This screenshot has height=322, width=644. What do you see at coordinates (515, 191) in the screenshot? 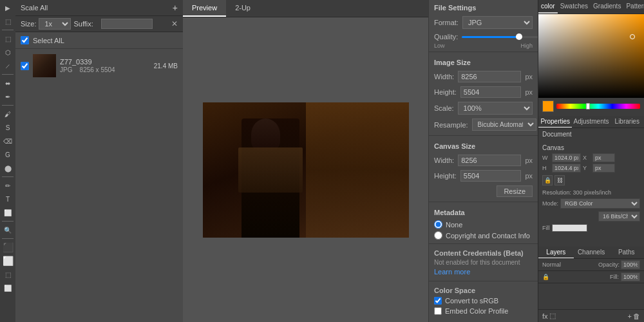
I see `resize-button: Resize` at bounding box center [515, 191].